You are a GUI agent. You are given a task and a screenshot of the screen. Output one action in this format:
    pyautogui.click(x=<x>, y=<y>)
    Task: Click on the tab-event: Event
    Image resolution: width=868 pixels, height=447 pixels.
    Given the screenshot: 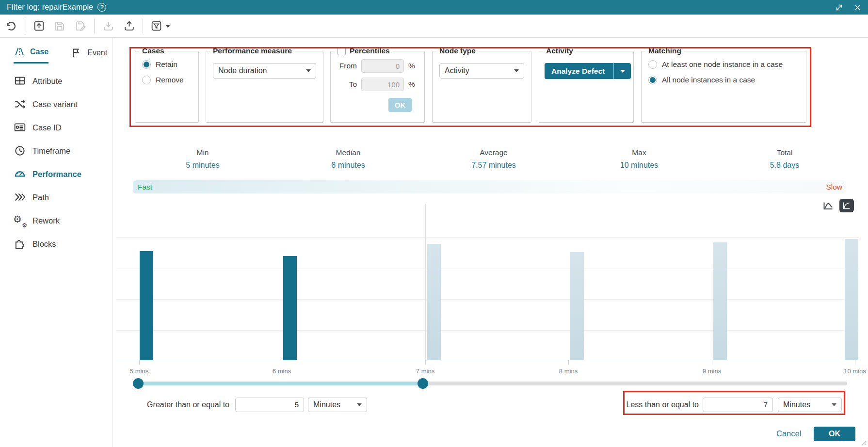 What is the action you would take?
    pyautogui.click(x=89, y=55)
    